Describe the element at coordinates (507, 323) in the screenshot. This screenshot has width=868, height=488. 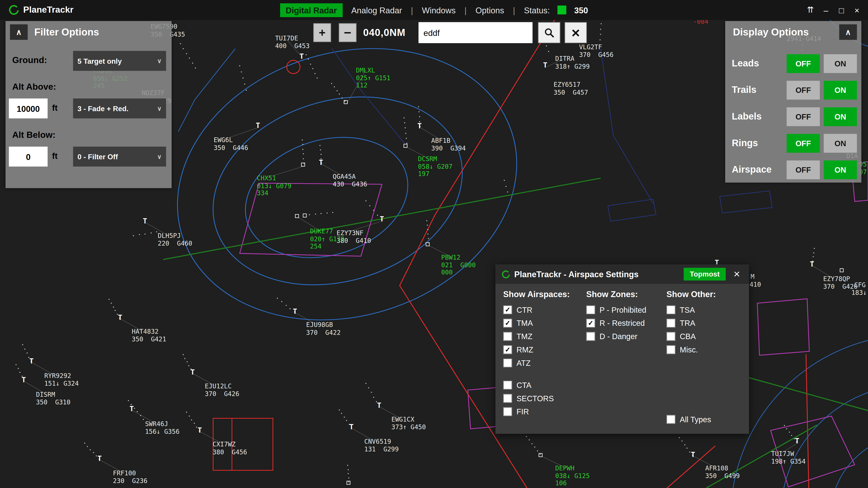
I see `checkbox-tma: ✓` at that location.